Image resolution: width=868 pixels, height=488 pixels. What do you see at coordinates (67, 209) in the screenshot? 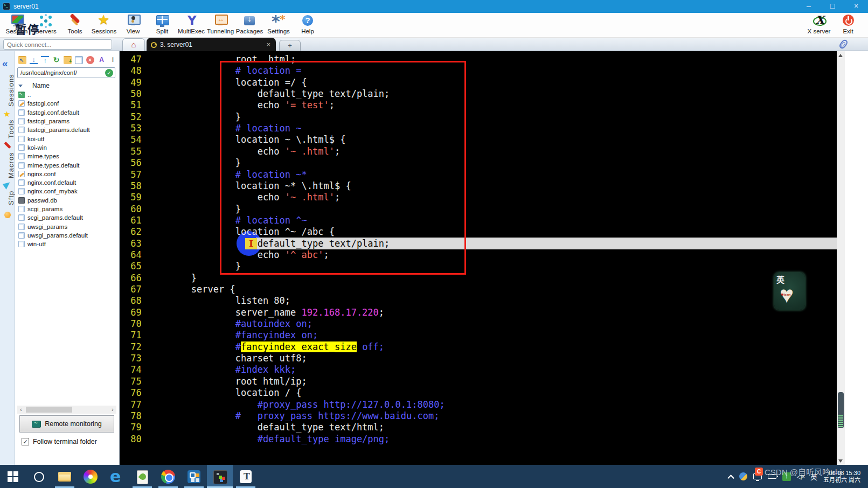
I see `file-row: scgi_params` at bounding box center [67, 209].